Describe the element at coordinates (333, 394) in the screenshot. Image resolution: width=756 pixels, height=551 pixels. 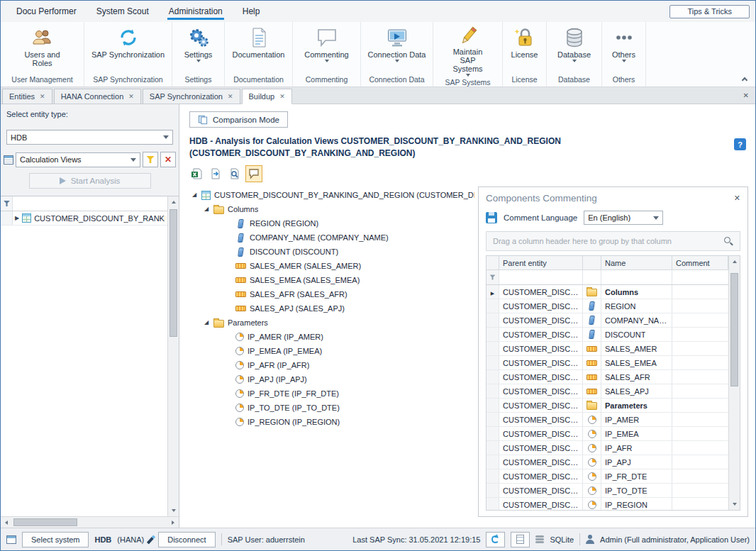
I see `tree-node: IP_FR_DTE (IP_FR_DTE)` at that location.